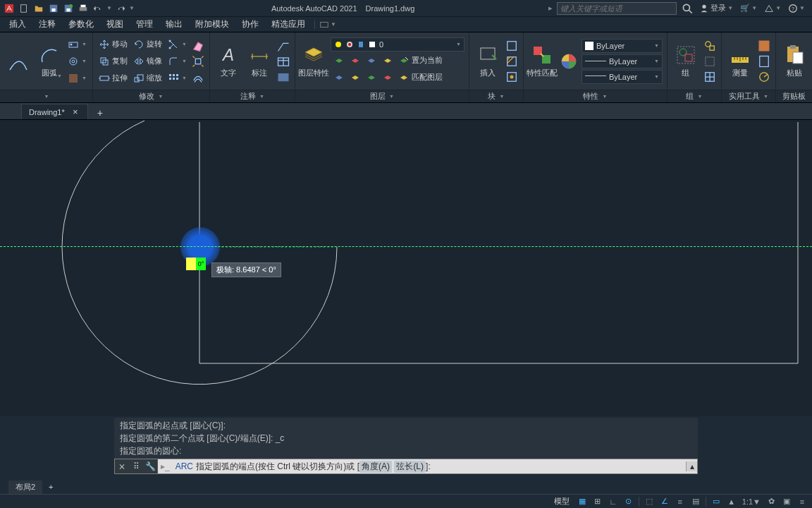 This screenshot has height=508, width=812. I want to click on stretch-button: 拉伸, so click(113, 78).